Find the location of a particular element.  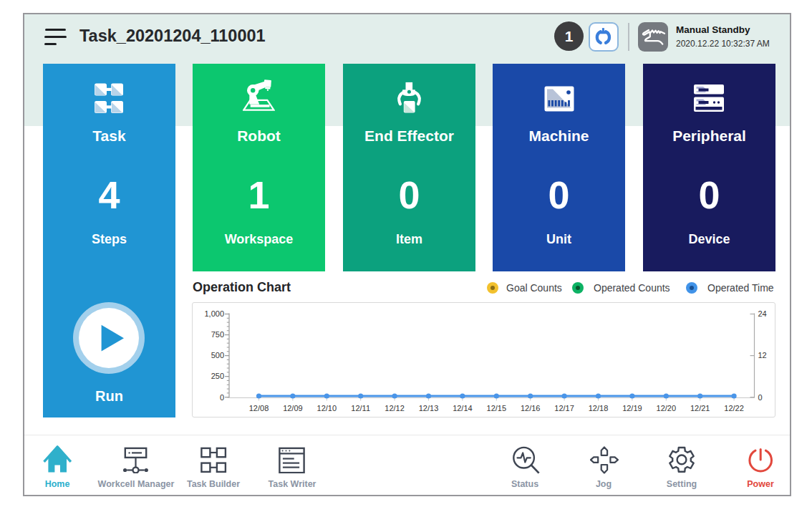

svg-text: 12 is located at coordinates (763, 355).